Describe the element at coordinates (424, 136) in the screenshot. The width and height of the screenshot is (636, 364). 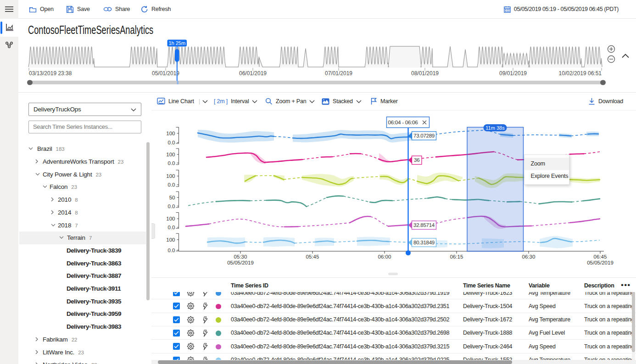
I see `svg-text: 73.07289` at that location.